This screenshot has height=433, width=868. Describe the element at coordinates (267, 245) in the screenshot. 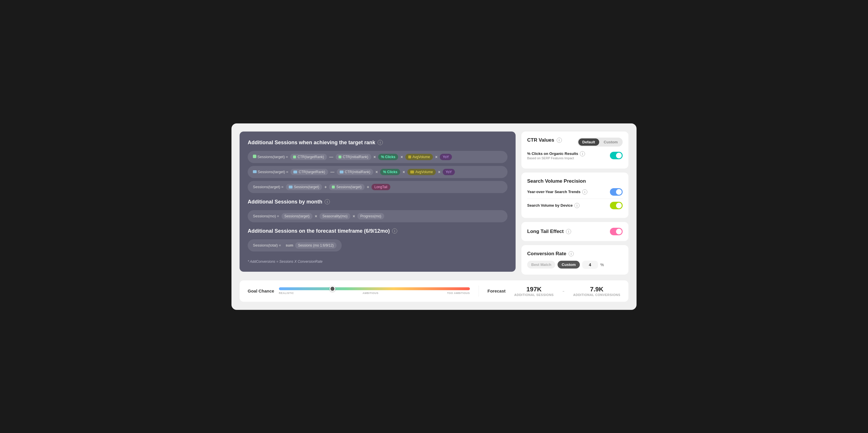

I see `formula5-prefix: Sessions(total) =` at that location.